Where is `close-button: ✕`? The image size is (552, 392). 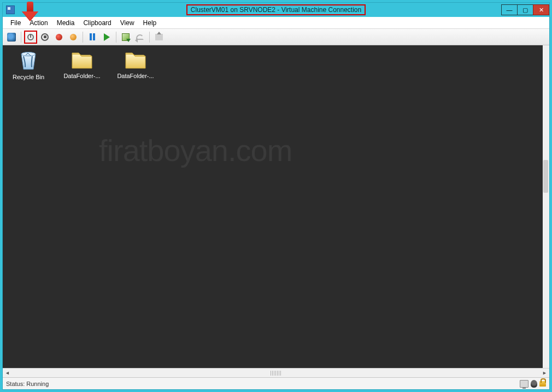
close-button: ✕ is located at coordinates (541, 10).